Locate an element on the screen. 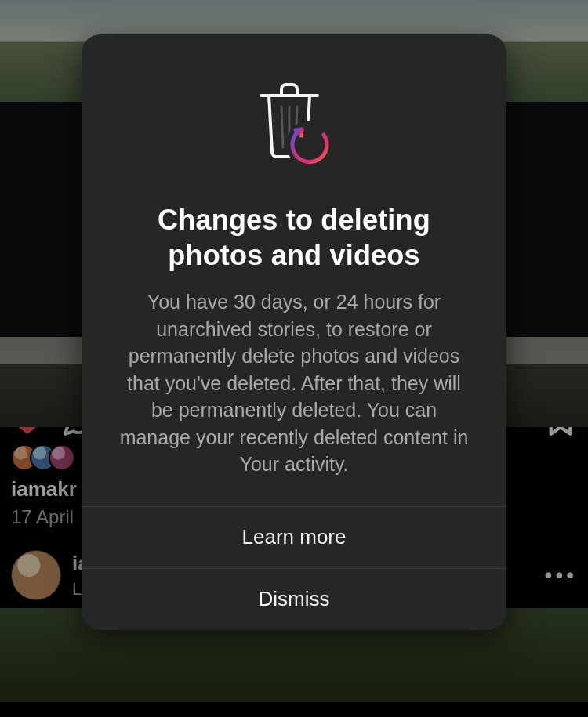 This screenshot has height=717, width=588. modal-title: Changes to deleting photos and videos is located at coordinates (294, 237).